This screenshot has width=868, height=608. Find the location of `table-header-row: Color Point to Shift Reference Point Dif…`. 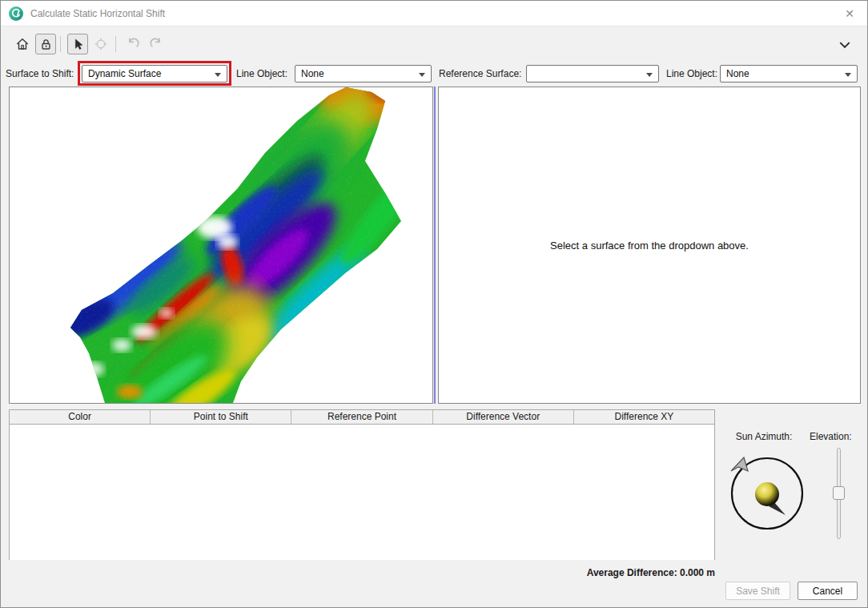

table-header-row: Color Point to Shift Reference Point Dif… is located at coordinates (362, 417).